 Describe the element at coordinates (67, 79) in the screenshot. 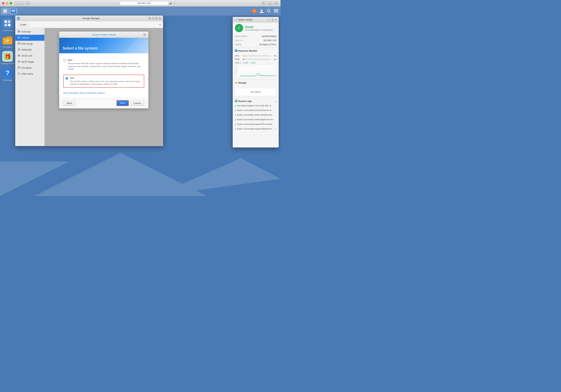

I see `ext4-radio` at that location.